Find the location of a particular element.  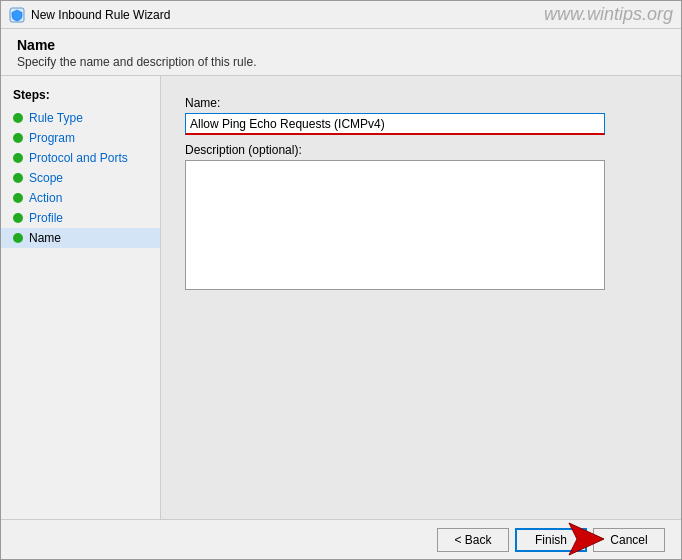

step-dot-rule-type is located at coordinates (18, 118).